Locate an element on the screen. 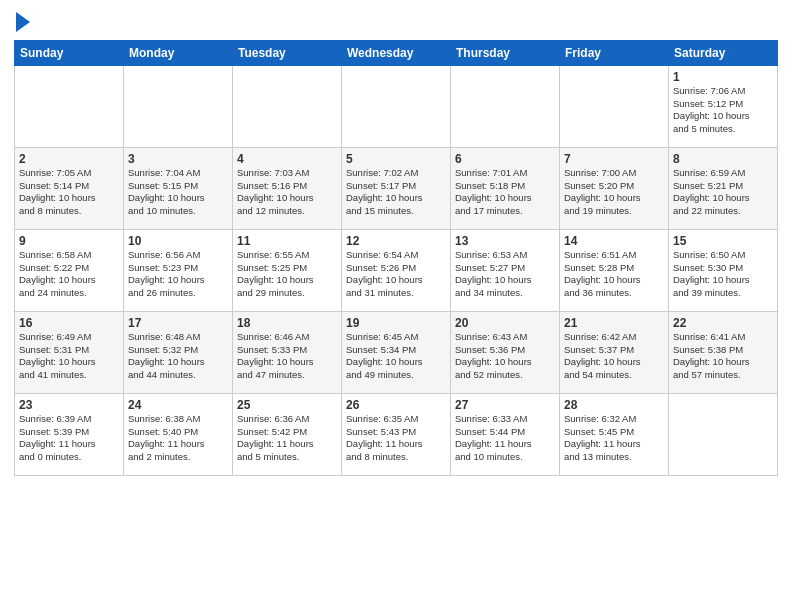 The image size is (792, 612). day-number: 10 is located at coordinates (178, 241).